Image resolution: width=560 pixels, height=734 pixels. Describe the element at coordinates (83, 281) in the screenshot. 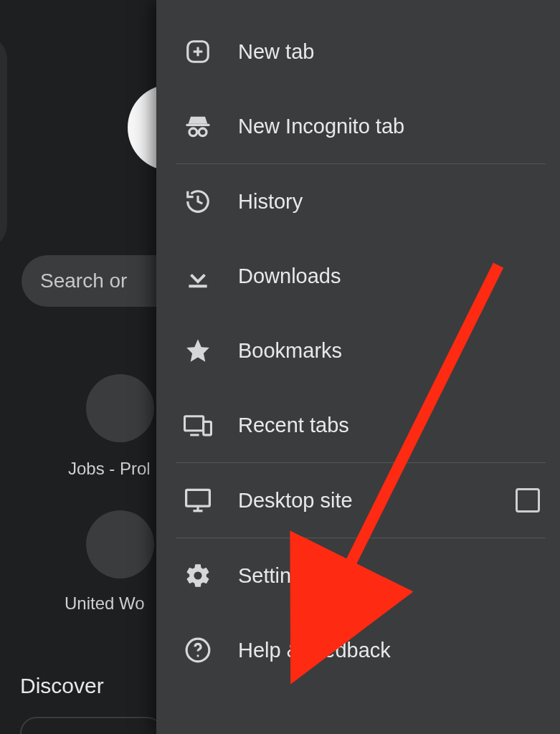

I see `search-placeholder: Search or` at that location.